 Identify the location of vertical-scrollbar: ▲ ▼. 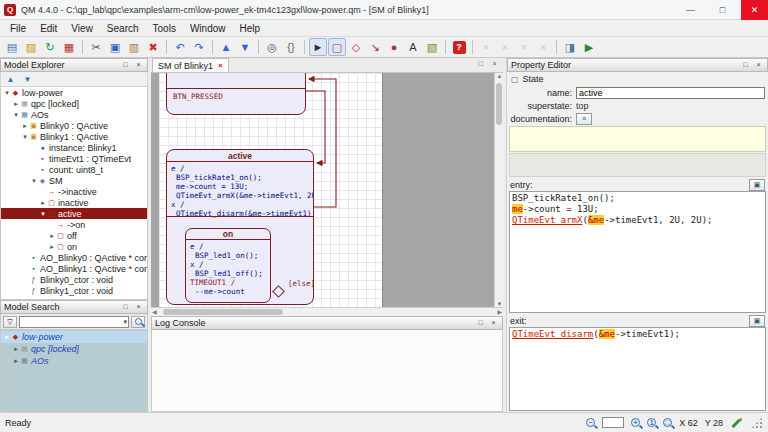
(498, 190).